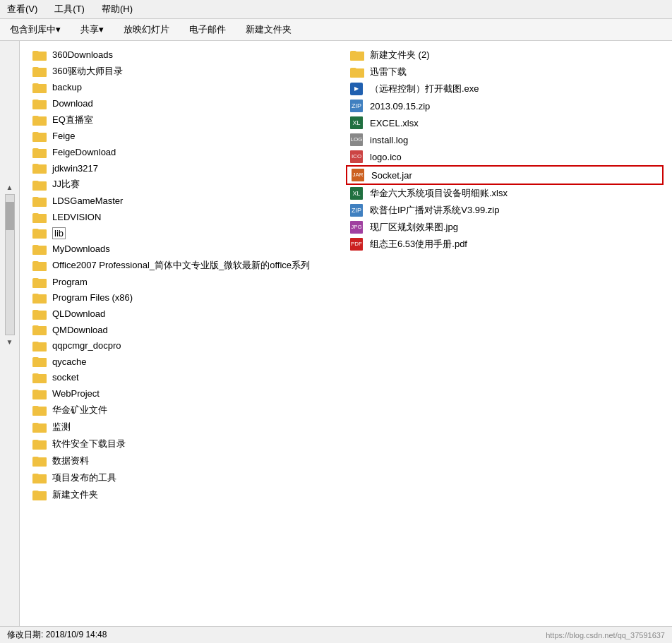  I want to click on list-item: JPG现厂区规划效果图.jpg, so click(505, 227).